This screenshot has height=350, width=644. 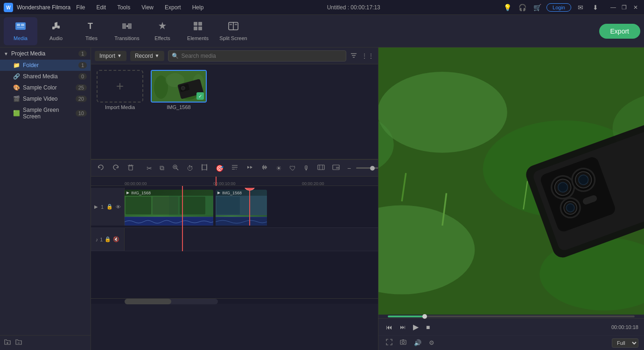 What do you see at coordinates (241, 206) in the screenshot?
I see `clip2-body` at bounding box center [241, 206].